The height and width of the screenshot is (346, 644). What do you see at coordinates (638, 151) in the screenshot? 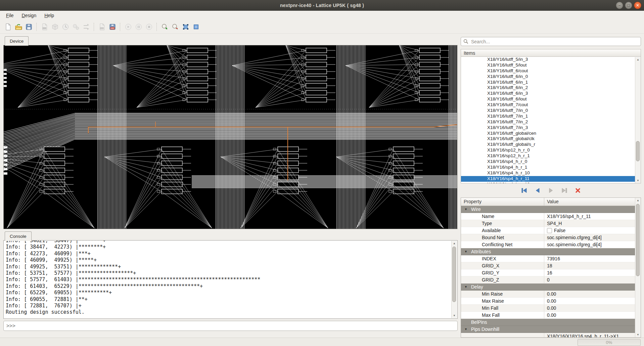
I see `items-scroll-thumb` at bounding box center [638, 151].